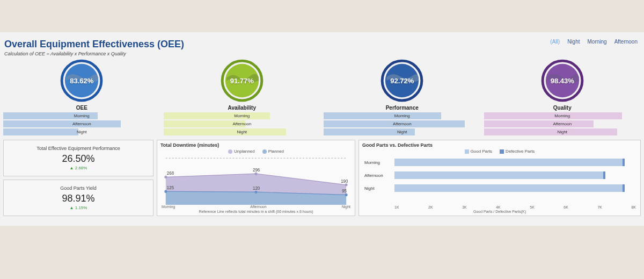 Image resolution: width=644 pixels, height=279 pixels. I want to click on legend-planned: Planned, so click(273, 152).